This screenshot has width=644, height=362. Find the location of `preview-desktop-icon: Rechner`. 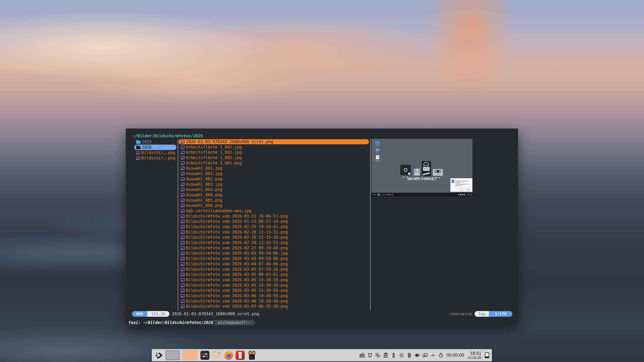

preview-desktop-icon: Rechner is located at coordinates (378, 144).